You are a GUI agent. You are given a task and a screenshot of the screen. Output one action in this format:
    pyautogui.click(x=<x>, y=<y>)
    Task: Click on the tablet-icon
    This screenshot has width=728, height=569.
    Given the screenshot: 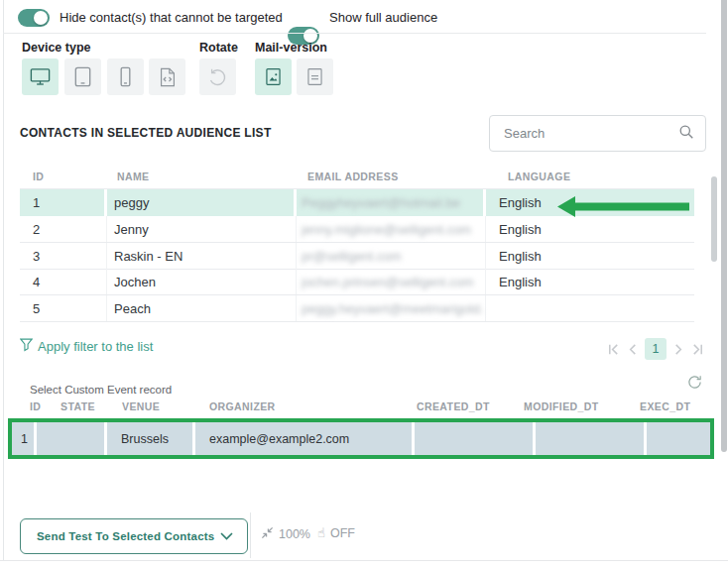 What is the action you would take?
    pyautogui.click(x=83, y=77)
    